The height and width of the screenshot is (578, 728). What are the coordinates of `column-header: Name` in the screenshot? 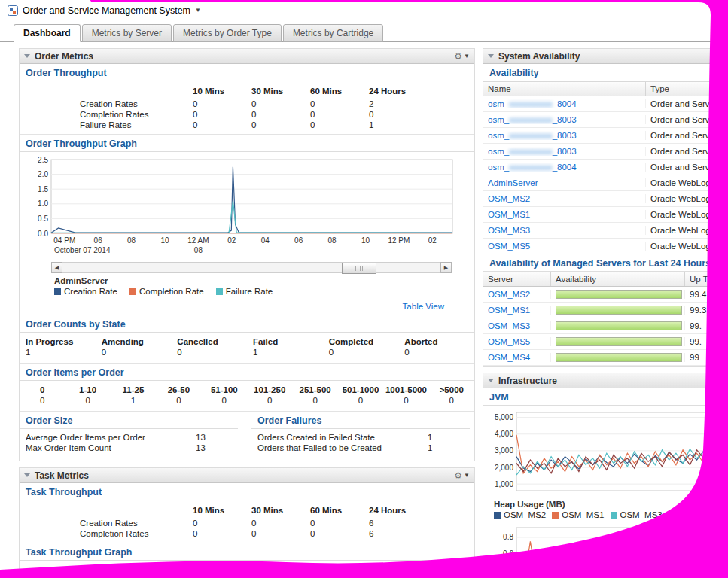 It's located at (565, 89).